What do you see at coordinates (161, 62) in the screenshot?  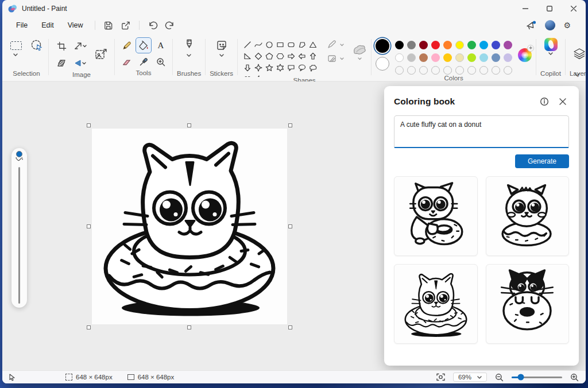 I see `magnifier-tool` at bounding box center [161, 62].